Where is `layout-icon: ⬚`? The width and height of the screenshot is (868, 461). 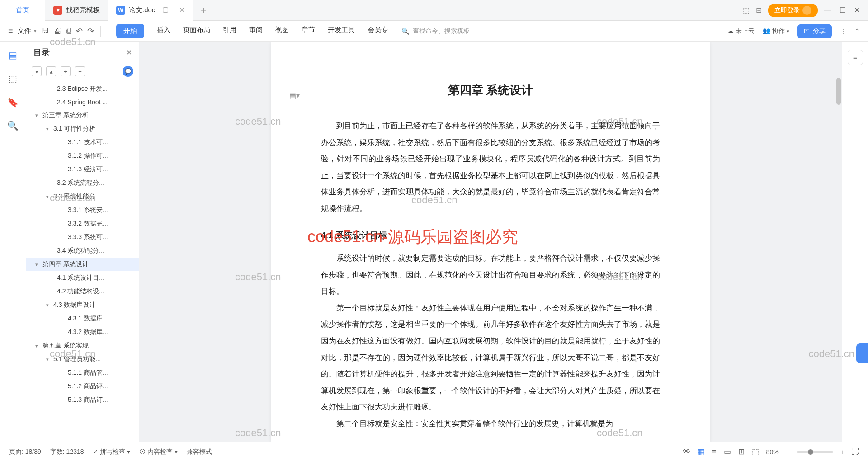
layout-icon: ⬚ is located at coordinates (746, 10).